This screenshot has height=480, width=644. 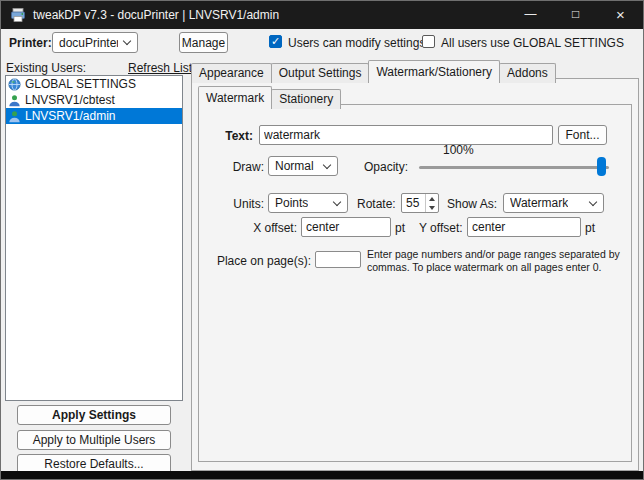 What do you see at coordinates (30, 43) in the screenshot?
I see `printer-label: Printer:` at bounding box center [30, 43].